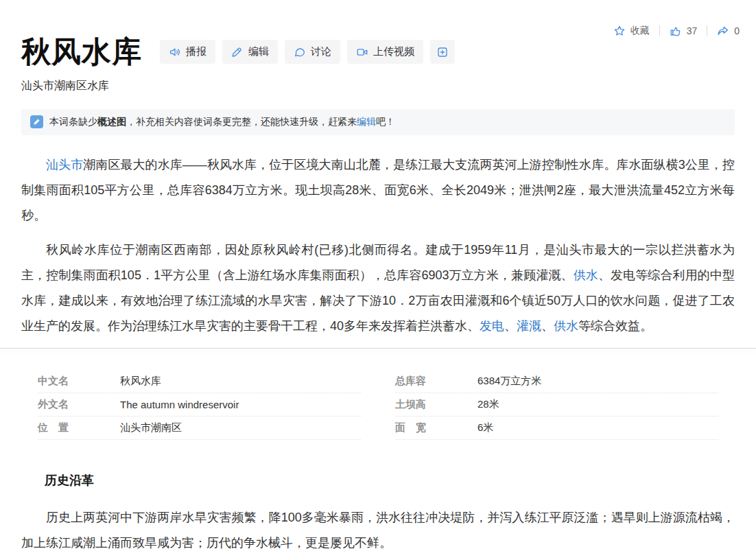 This screenshot has width=756, height=549. What do you see at coordinates (390, 480) in the screenshot?
I see `section-heading-history: 历史沿革` at bounding box center [390, 480].